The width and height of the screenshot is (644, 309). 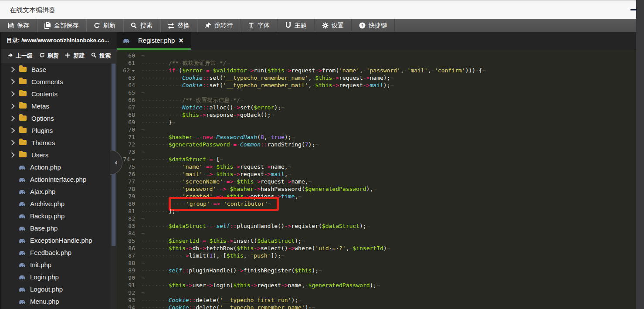 I want to click on code-line-94: 94········Cookie::delete('__typecho_reme…, so click(x=376, y=306).